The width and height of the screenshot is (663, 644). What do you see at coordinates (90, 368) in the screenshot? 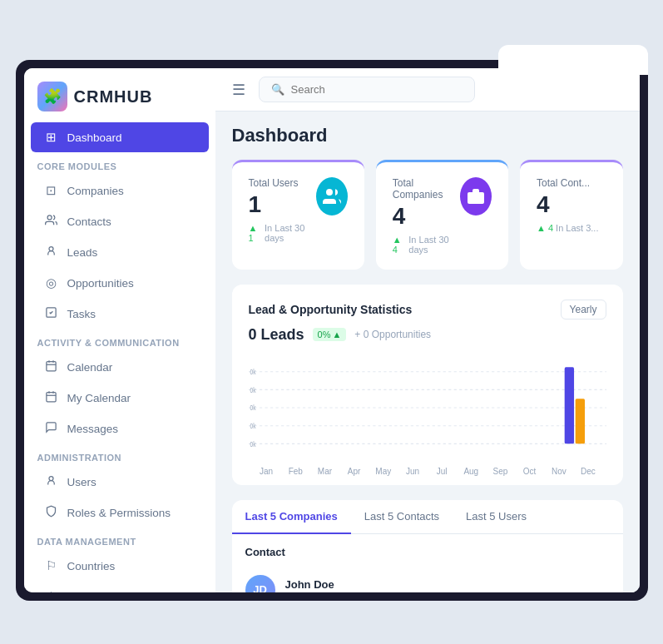
I see `sidebar-item-label: Calendar` at bounding box center [90, 368].